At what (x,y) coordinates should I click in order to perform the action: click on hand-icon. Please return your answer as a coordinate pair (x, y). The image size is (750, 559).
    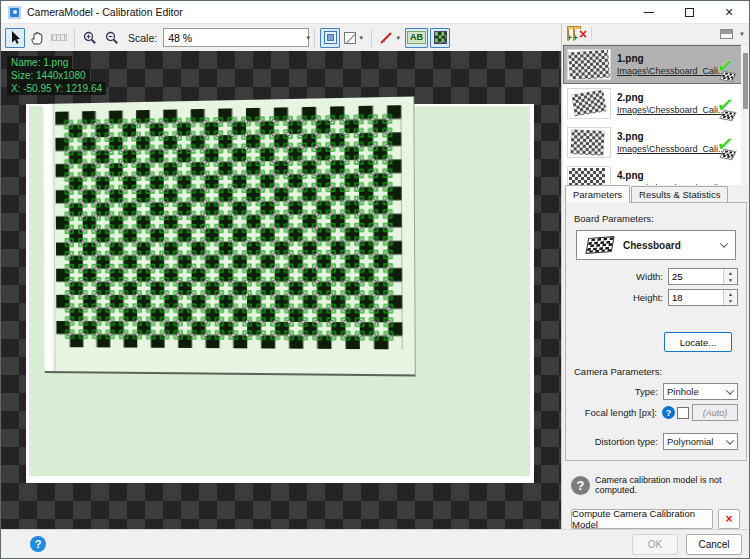
    Looking at the image, I should click on (37, 38).